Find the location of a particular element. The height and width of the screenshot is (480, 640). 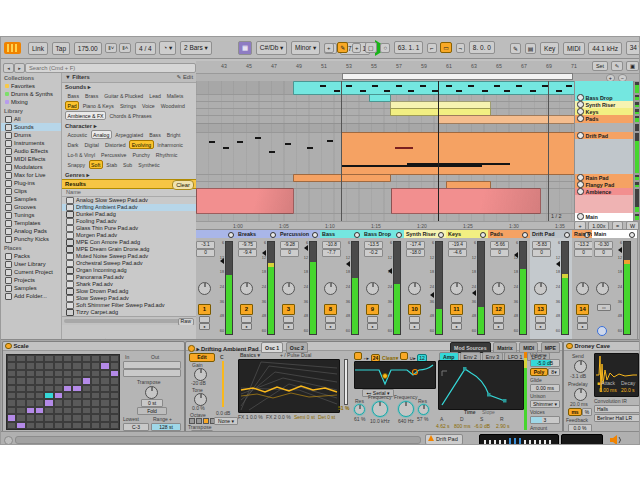

scale-fold-button: Fold is located at coordinates (152, 411).